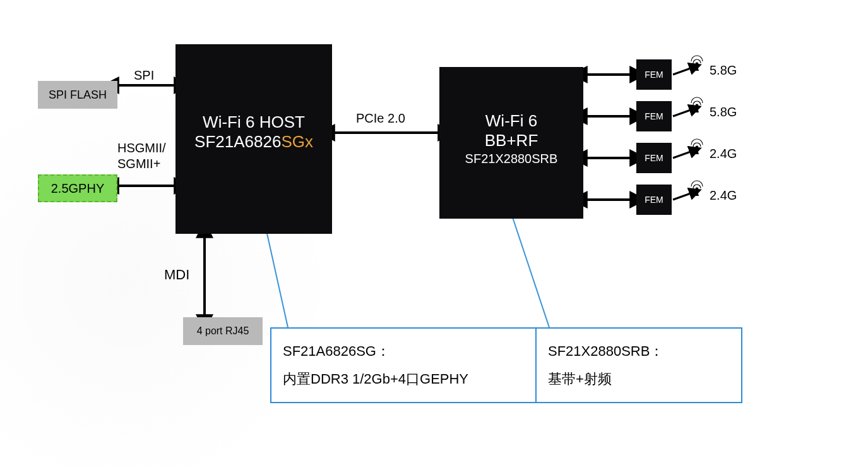 The height and width of the screenshot is (467, 868). Describe the element at coordinates (639, 365) in the screenshot. I see `callout-bb: SF21X2880SRB： 基带+射频` at that location.